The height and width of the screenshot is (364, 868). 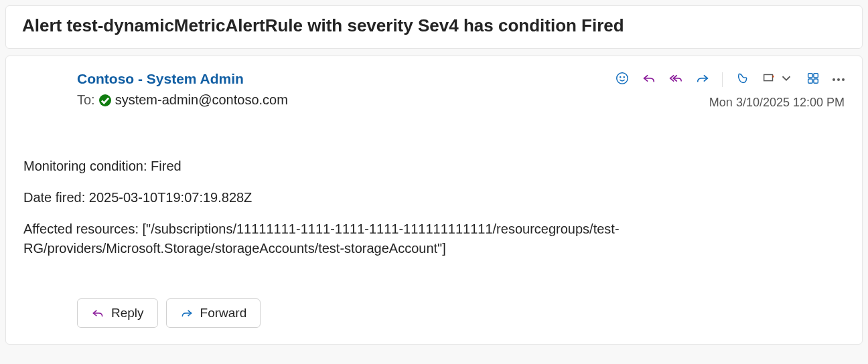 I want to click on flag-dropdown-button, so click(x=778, y=79).